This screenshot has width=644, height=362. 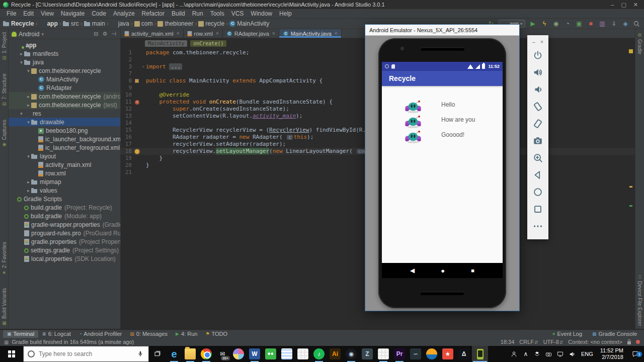 What do you see at coordinates (579, 24) in the screenshot?
I see `attach-debugger-icon: ▣` at bounding box center [579, 24].